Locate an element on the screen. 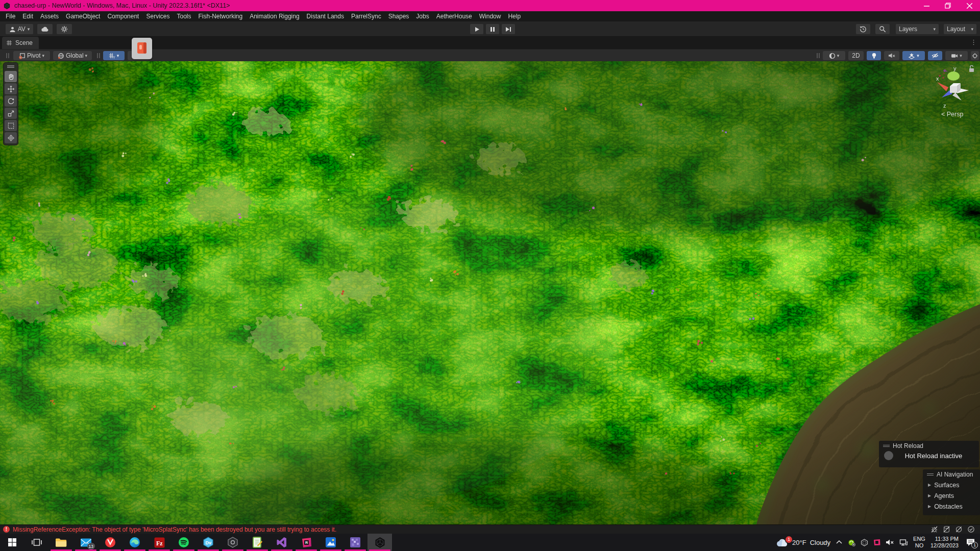 The width and height of the screenshot is (980, 551). taskbar-app-vivaldi is located at coordinates (110, 542).